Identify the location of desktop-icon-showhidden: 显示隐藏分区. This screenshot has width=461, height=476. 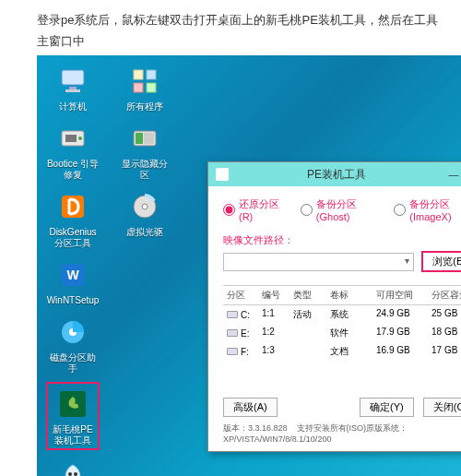
(145, 150).